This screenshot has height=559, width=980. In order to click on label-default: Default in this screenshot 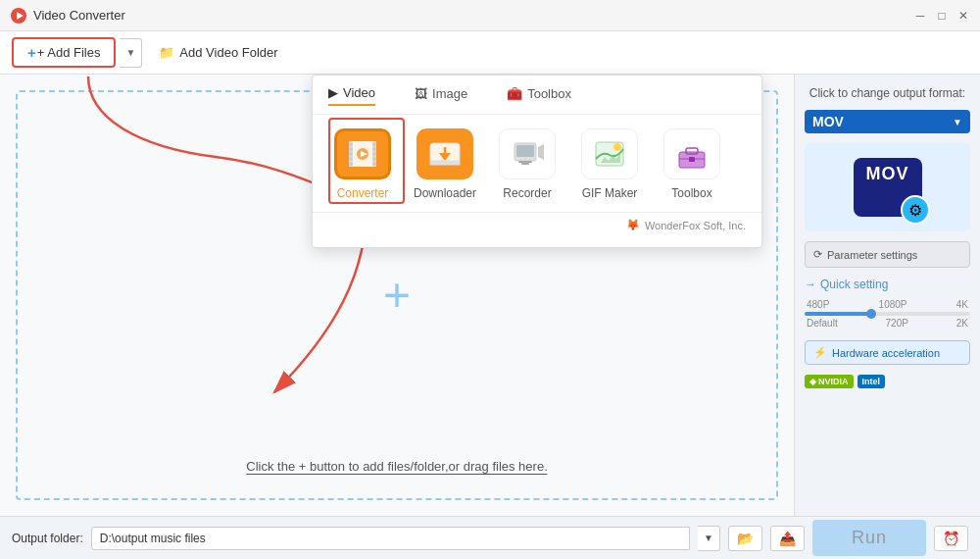, I will do `click(822, 324)`.